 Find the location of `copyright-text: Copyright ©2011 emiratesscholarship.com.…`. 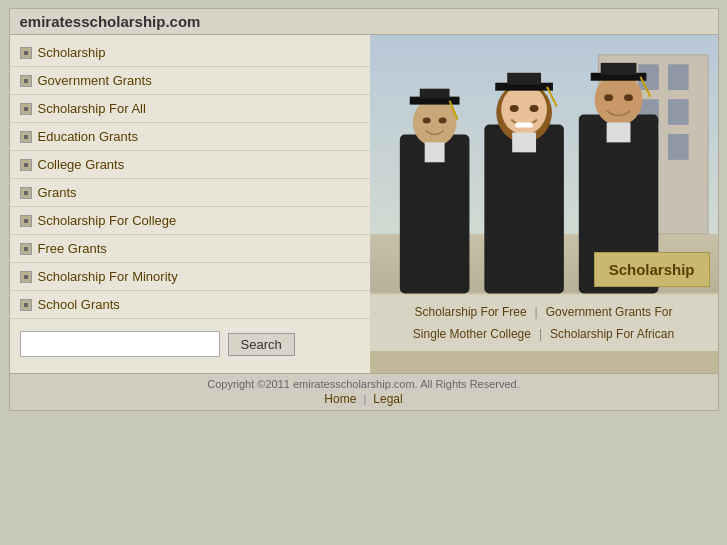

copyright-text: Copyright ©2011 emiratesscholarship.com.… is located at coordinates (364, 384).